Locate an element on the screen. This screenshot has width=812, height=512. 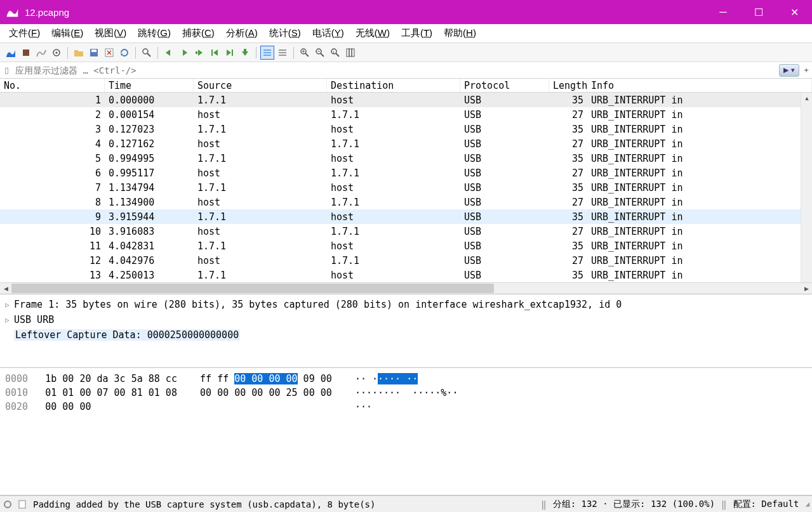
column-header-source: Source is located at coordinates (260, 85).